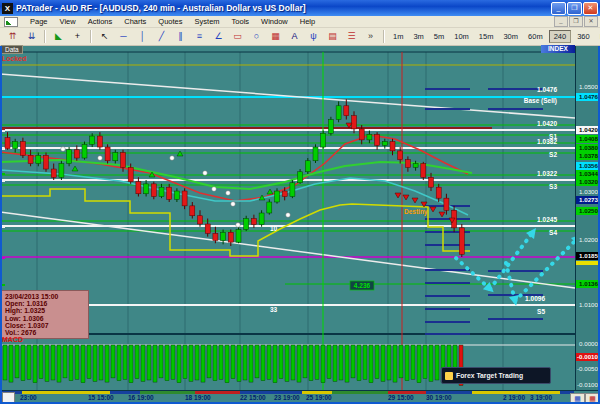 The width and height of the screenshot is (600, 404). I want to click on info-box-line: Close: 1.0307, so click(45, 326).